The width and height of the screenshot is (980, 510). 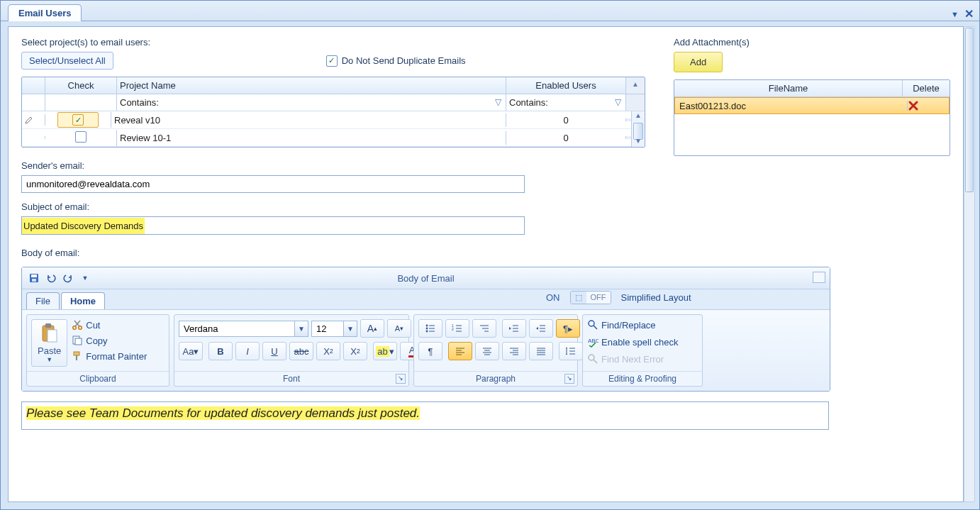 I want to click on bulleted-list-button, so click(x=430, y=328).